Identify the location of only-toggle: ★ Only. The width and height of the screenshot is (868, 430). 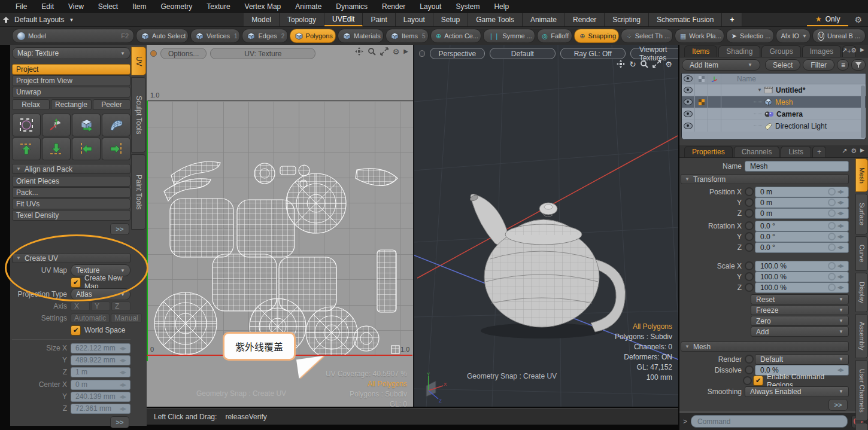
(827, 20).